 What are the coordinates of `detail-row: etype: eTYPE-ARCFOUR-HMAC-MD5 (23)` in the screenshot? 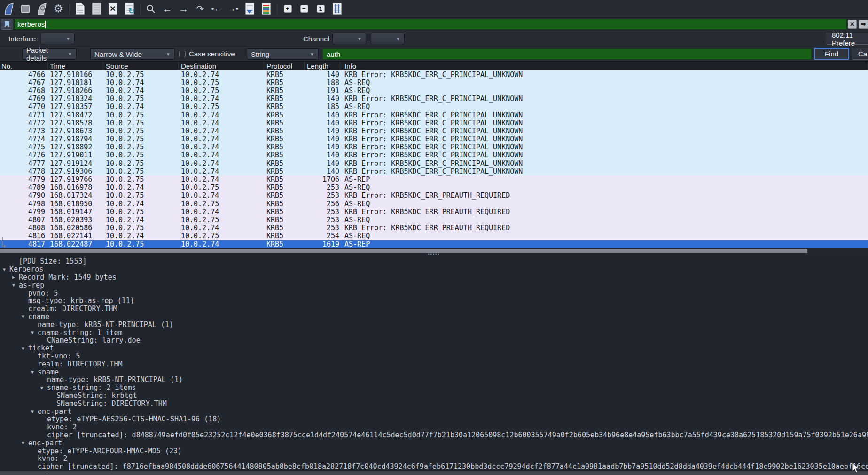 It's located at (434, 451).